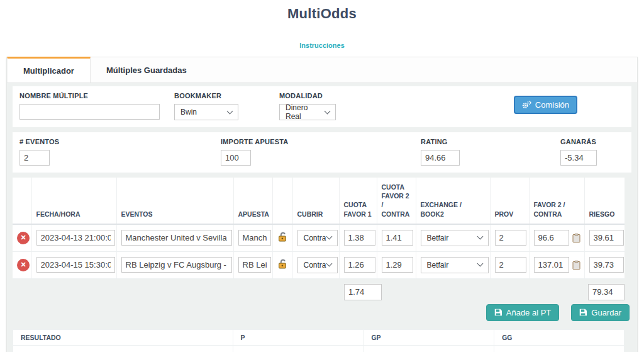  Describe the element at coordinates (440, 157) in the screenshot. I see `rating-input` at that location.